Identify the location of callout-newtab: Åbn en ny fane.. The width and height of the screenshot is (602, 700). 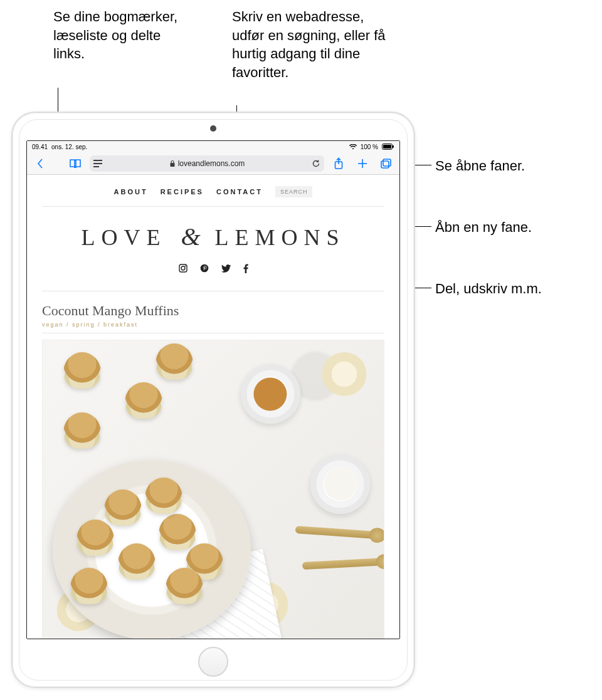
(483, 227).